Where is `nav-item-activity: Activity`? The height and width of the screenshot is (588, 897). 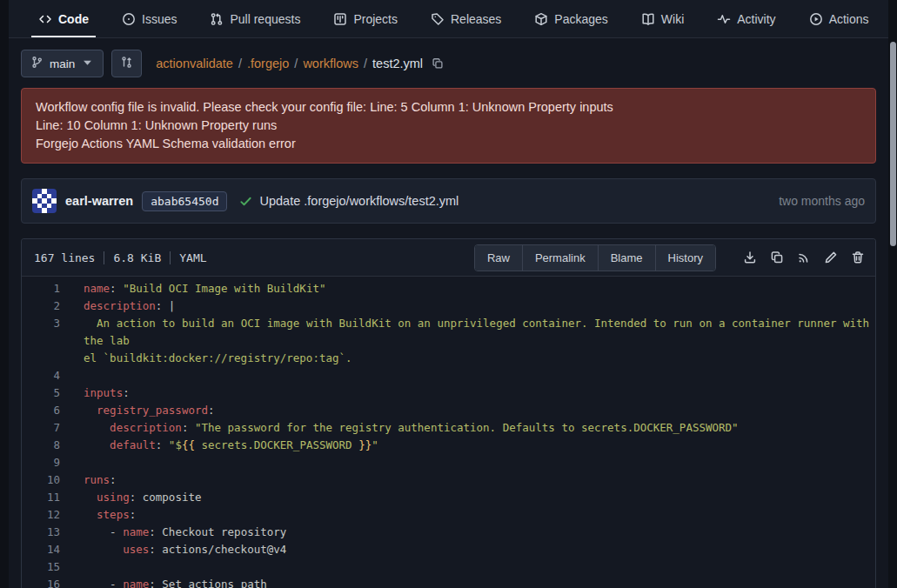 nav-item-activity: Activity is located at coordinates (746, 19).